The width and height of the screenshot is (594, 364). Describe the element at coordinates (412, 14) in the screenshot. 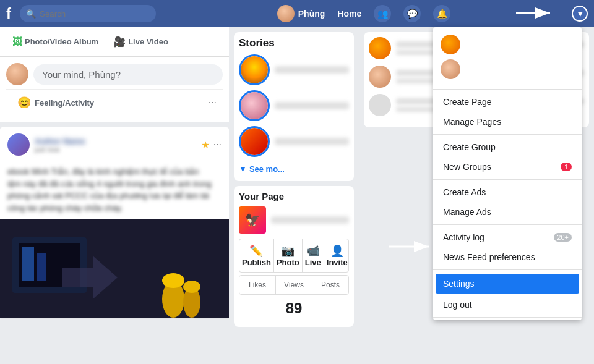

I see `messenger-button: 💬` at that location.